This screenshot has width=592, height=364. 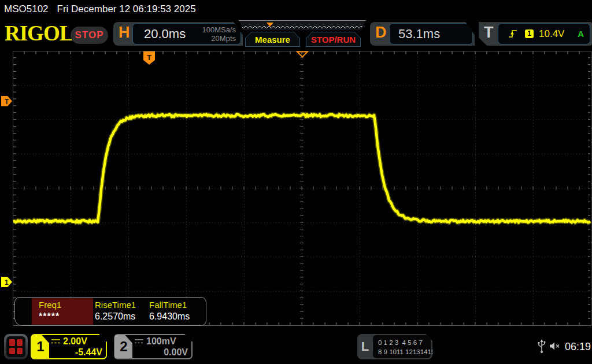 I want to click on sample-rate: 100MSa/s, so click(x=219, y=30).